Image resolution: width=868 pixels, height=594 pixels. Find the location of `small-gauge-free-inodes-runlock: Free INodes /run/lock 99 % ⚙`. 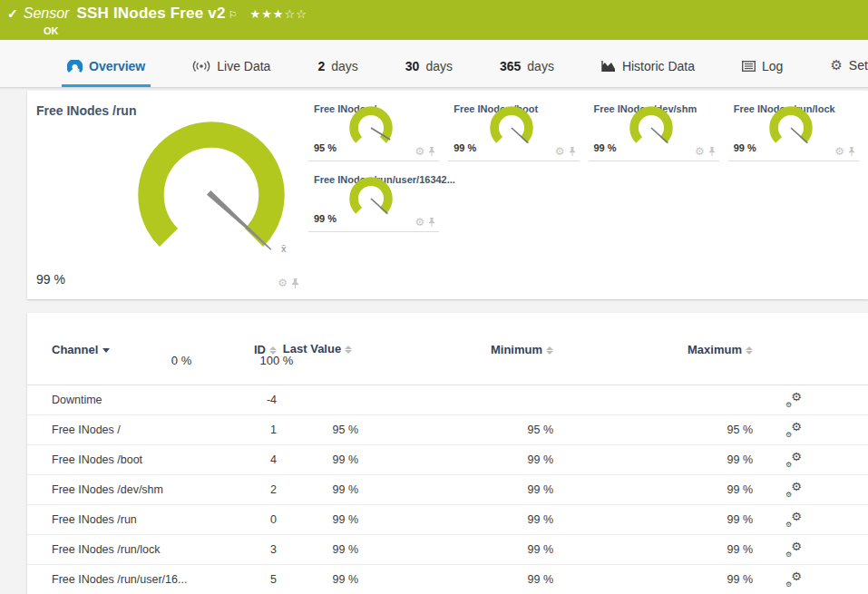

small-gauge-free-inodes-runlock: Free INodes /run/lock 99 % ⚙ is located at coordinates (794, 126).